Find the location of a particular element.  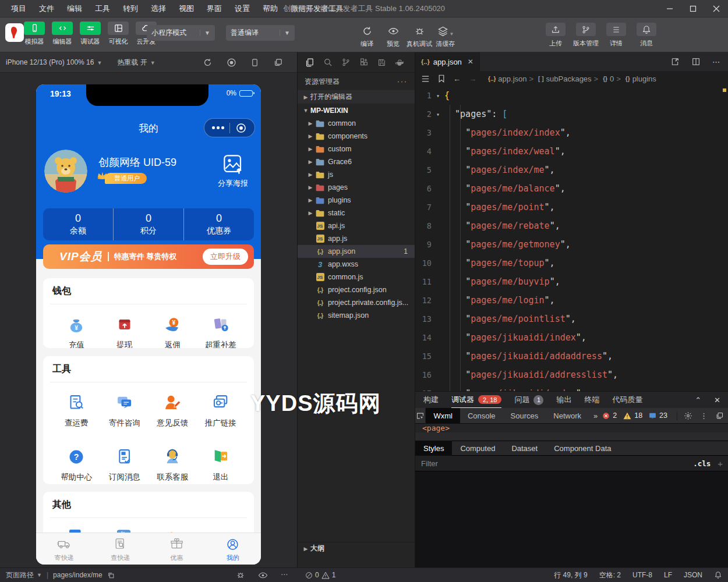

gear-icon is located at coordinates (688, 416).